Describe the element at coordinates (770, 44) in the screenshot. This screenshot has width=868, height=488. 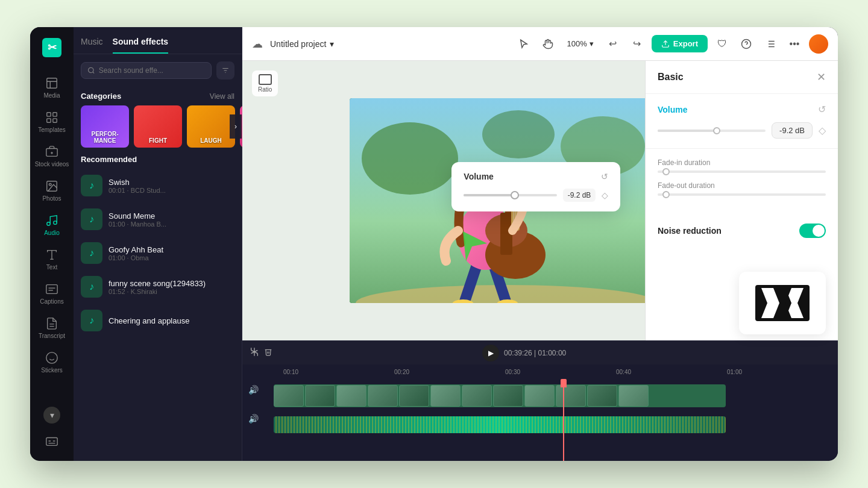
I see `menu-btn` at that location.